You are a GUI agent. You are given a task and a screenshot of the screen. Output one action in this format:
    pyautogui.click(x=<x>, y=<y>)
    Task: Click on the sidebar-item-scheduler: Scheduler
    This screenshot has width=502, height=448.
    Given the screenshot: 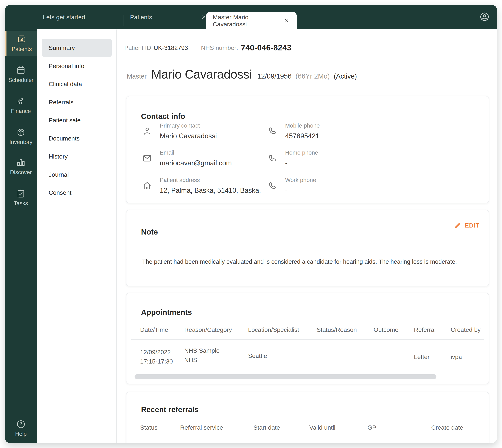 What is the action you would take?
    pyautogui.click(x=21, y=74)
    